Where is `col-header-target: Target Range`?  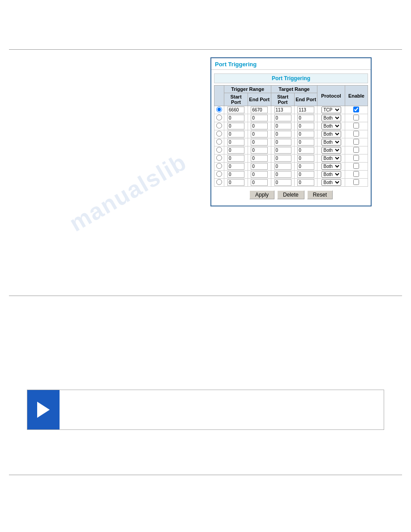 col-header-target: Target Range is located at coordinates (294, 90).